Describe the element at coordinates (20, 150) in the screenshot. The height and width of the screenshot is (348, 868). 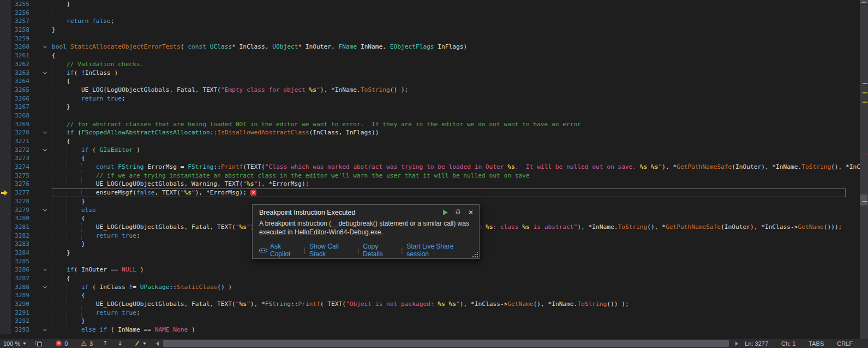
I see `line-number: 3272` at that location.